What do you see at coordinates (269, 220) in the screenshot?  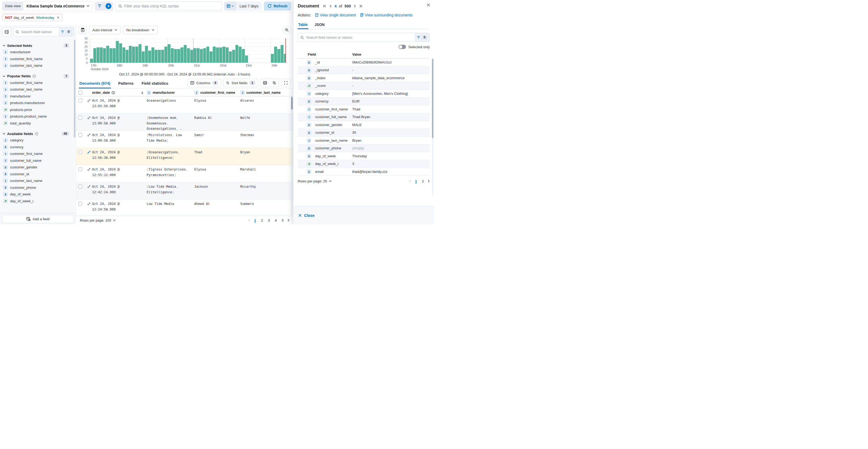 I see `page-3: 3` at bounding box center [269, 220].